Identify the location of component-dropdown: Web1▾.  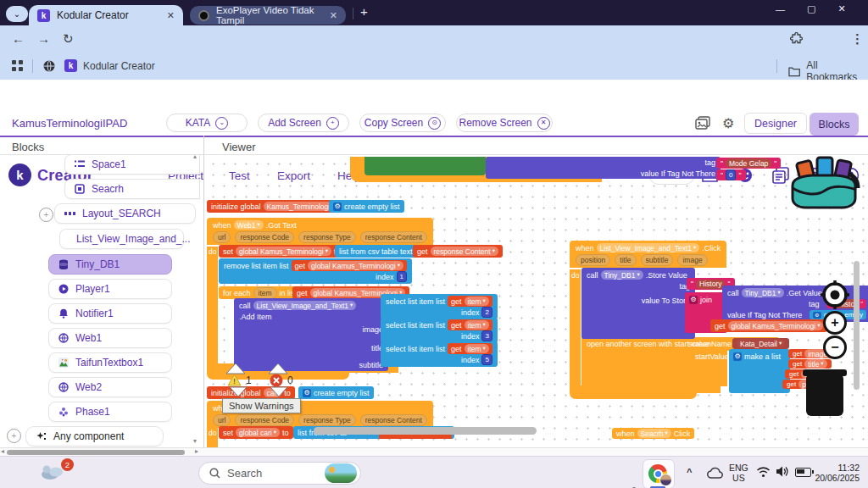
(249, 225).